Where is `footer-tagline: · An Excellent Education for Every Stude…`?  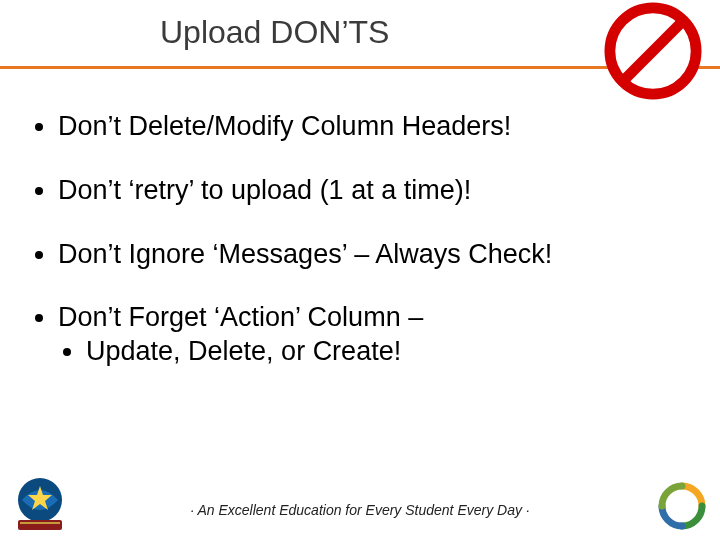
footer-tagline: · An Excellent Education for Every Stude… is located at coordinates (360, 510).